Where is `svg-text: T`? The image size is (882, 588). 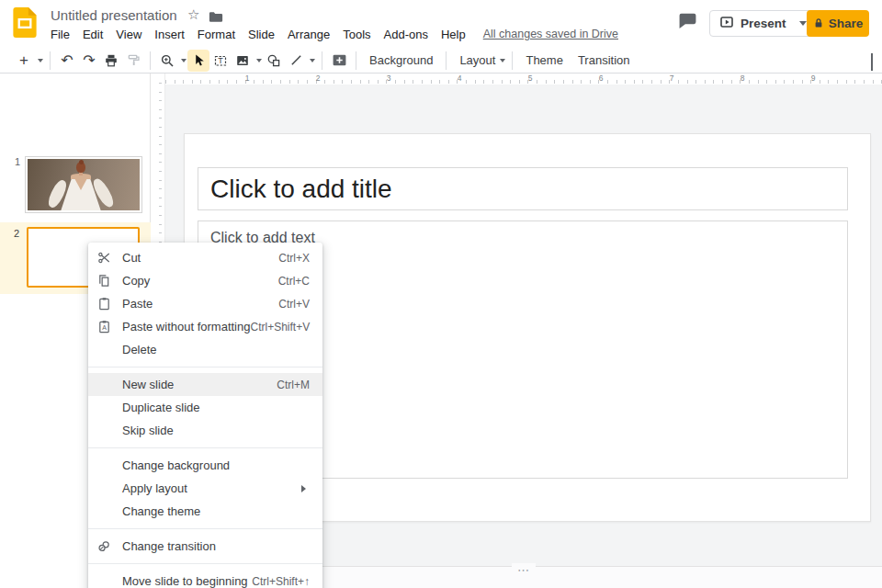
svg-text: T is located at coordinates (220, 61).